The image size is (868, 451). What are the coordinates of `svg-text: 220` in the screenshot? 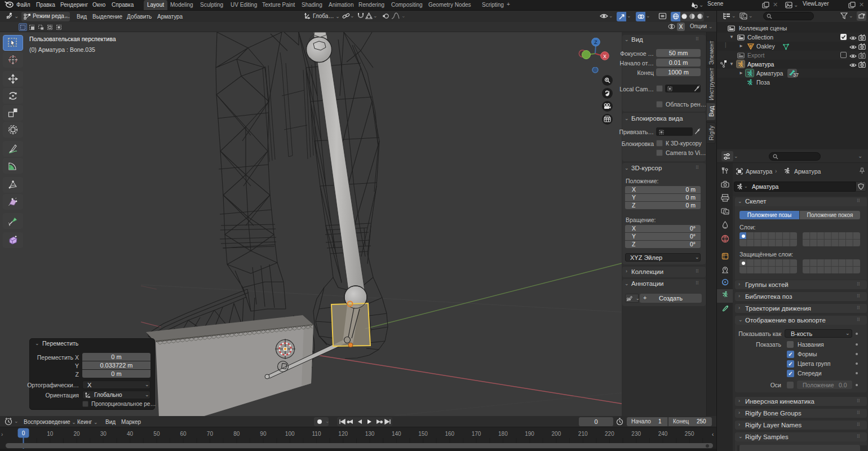 It's located at (610, 434).